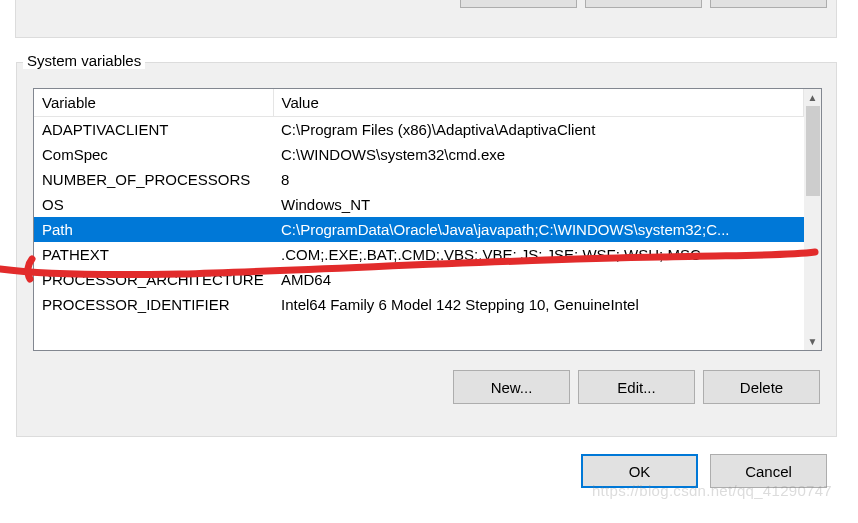 The height and width of the screenshot is (523, 858). Describe the element at coordinates (538, 280) in the screenshot. I see `variable-value: AMD64` at that location.